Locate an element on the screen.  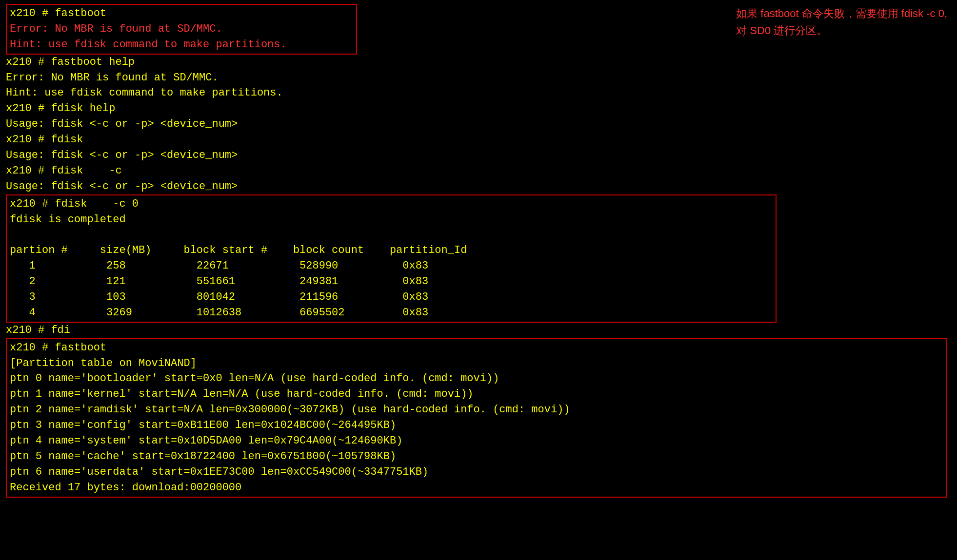
annotation-line1: 如果 fastboot 命令失败，需要使用 fdisk -c 0, is located at coordinates (842, 14).